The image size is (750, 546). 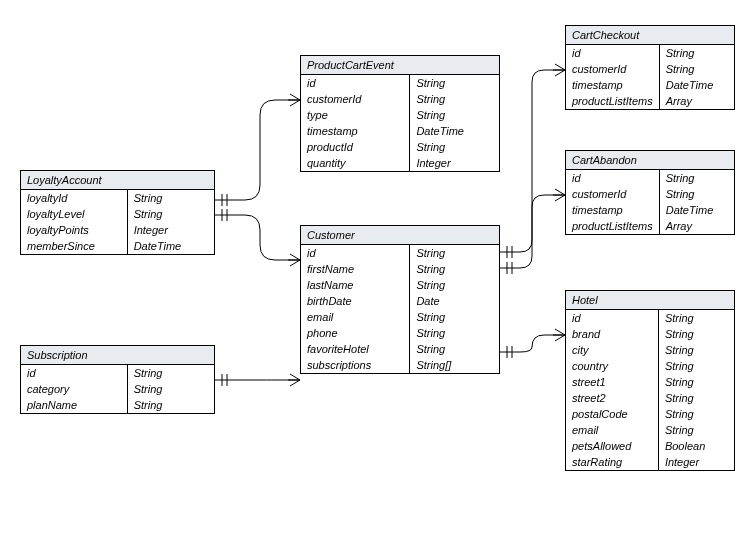 What do you see at coordinates (612, 334) in the screenshot?
I see `attribute-name: brand` at bounding box center [612, 334].